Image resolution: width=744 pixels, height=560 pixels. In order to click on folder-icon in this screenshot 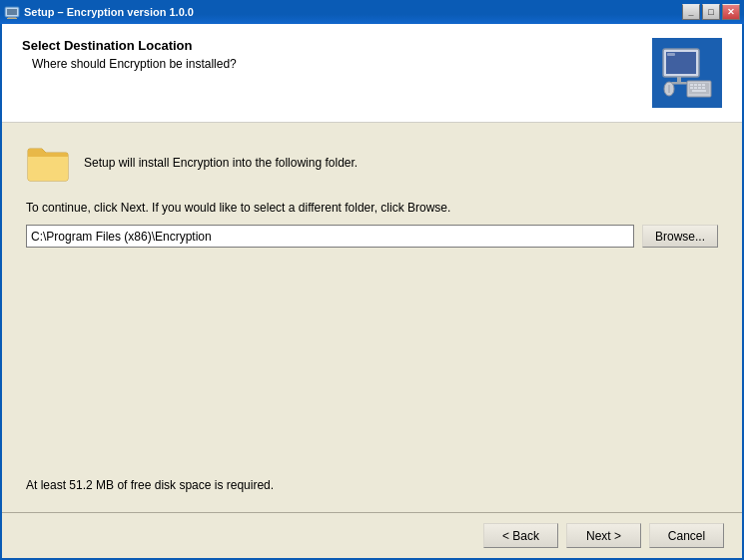, I will do `click(48, 163)`.